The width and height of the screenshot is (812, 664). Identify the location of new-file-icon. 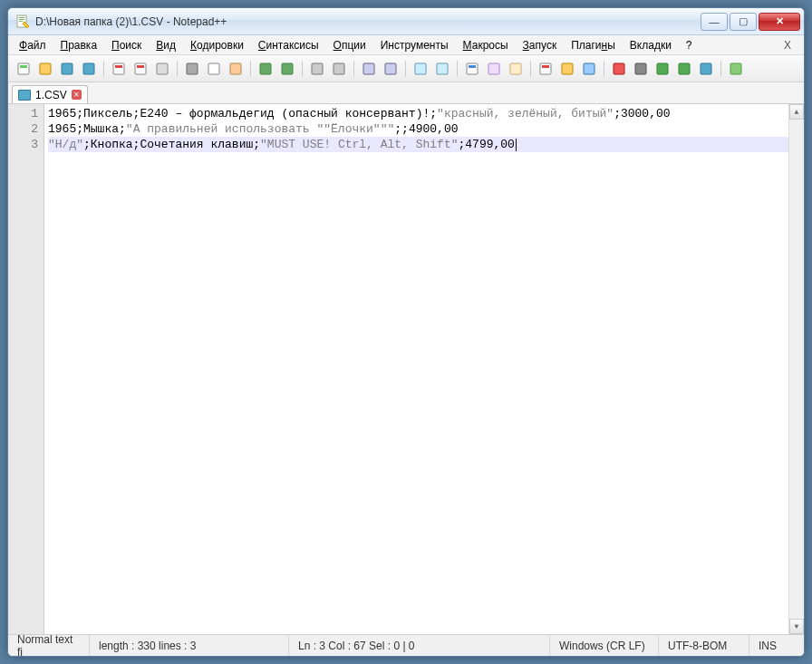
(24, 69).